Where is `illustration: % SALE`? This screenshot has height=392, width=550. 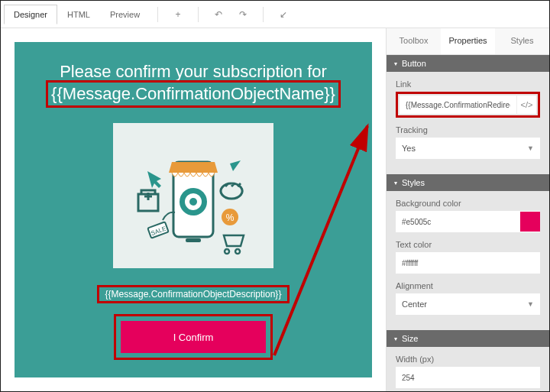 illustration: % SALE is located at coordinates (193, 196).